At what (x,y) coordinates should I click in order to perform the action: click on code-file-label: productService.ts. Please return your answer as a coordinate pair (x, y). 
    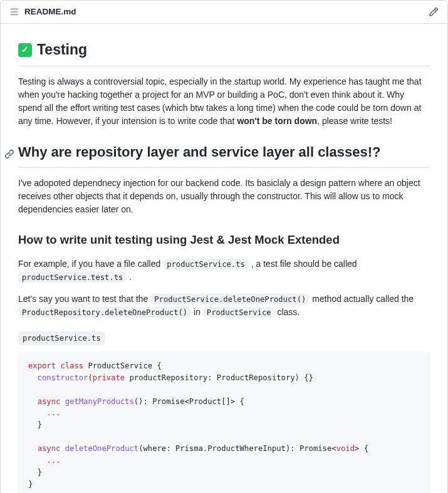
    Looking at the image, I should click on (61, 338).